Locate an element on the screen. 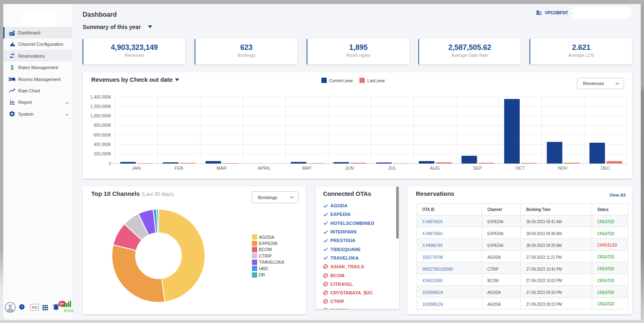  svg-text: 1,200,000K is located at coordinates (101, 106).